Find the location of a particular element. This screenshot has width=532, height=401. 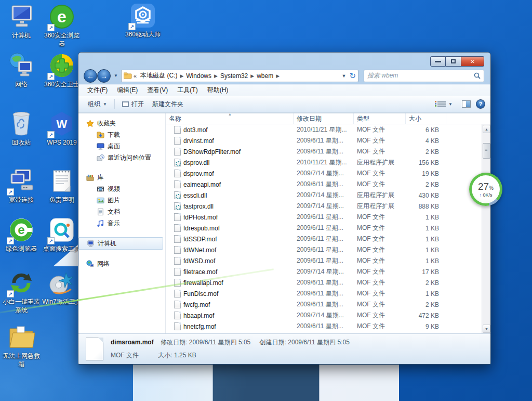

history-dropdown-icon: ▼ is located at coordinates (116, 76).